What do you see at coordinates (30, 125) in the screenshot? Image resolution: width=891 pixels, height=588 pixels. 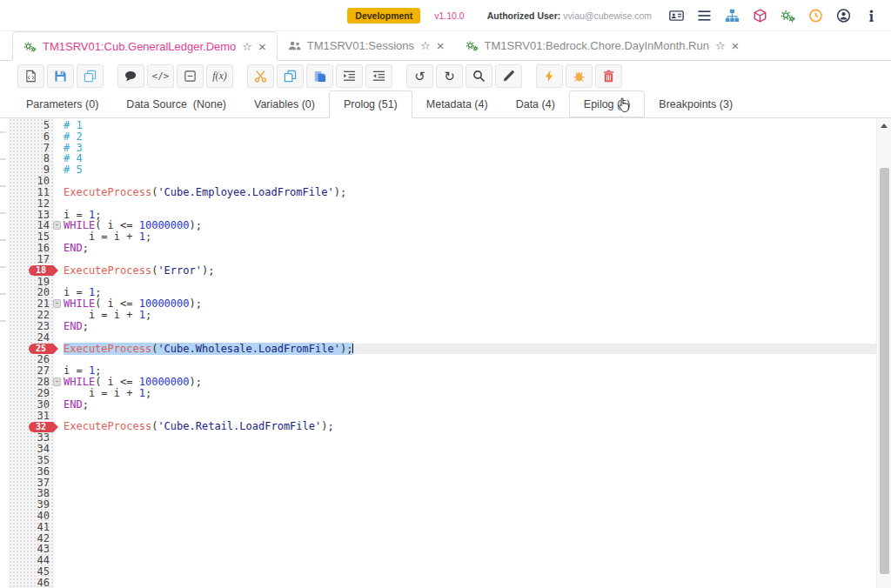 I see `line-number: 5` at bounding box center [30, 125].